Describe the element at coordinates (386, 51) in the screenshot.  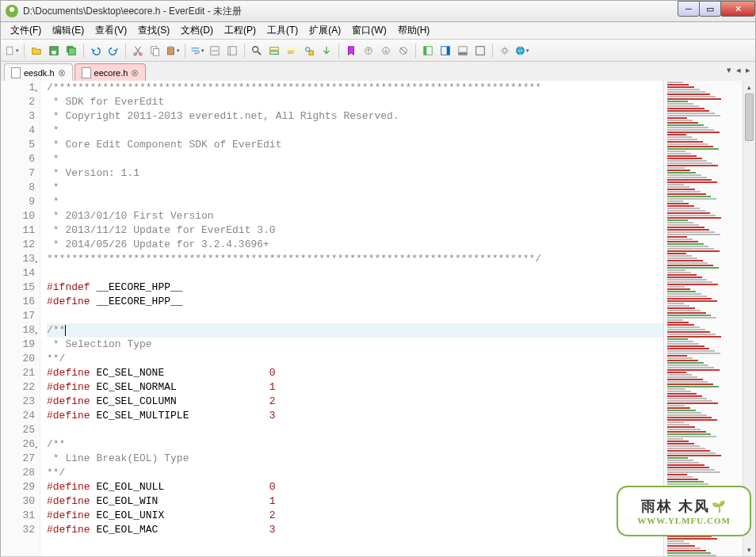
I see `next-mark-button` at that location.